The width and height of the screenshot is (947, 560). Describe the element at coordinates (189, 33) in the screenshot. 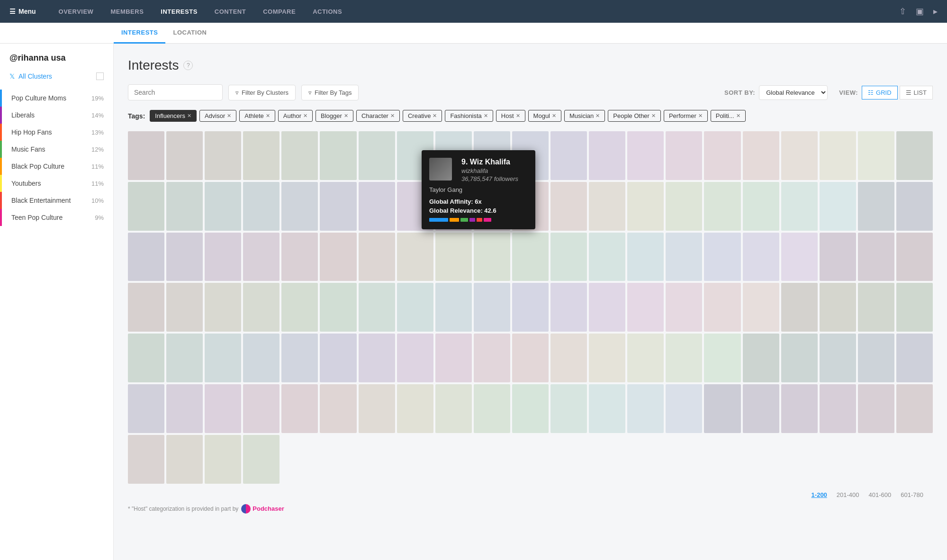

I see `sub-nav-location: LOCATION` at that location.